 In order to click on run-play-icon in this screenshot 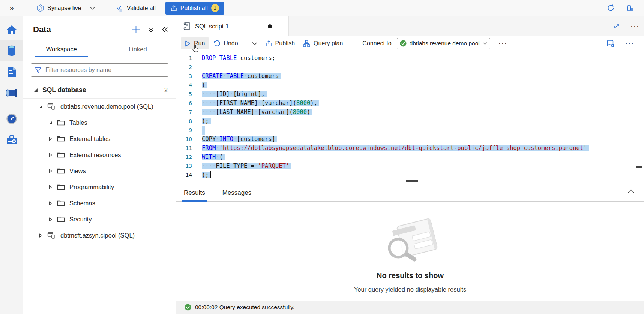, I will do `click(188, 43)`.